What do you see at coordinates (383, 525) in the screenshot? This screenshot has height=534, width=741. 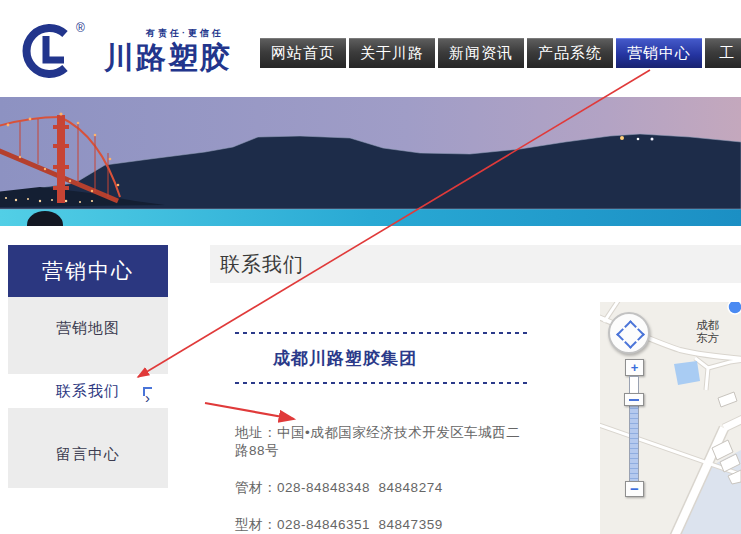 I see `contact-line-profiles-phone: 型材：028-84846351 84847359` at bounding box center [383, 525].